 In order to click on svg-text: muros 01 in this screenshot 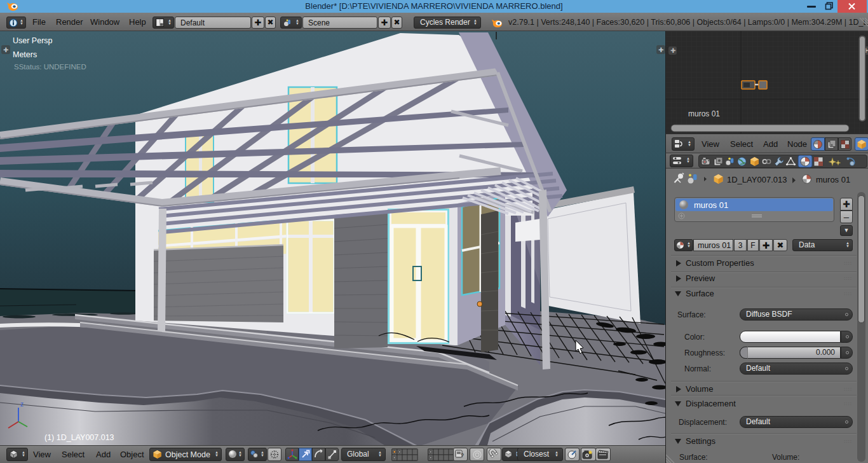, I will do `click(704, 114)`.